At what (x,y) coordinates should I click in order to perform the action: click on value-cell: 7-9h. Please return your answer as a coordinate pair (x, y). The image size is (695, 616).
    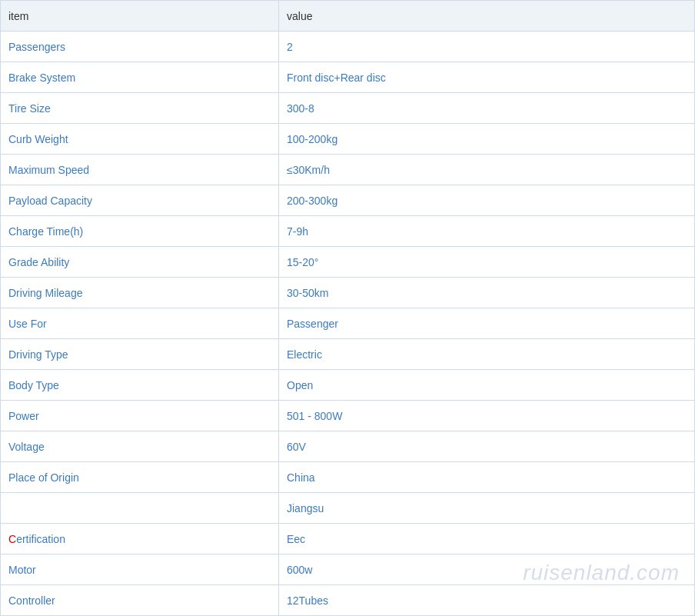
    Looking at the image, I should click on (487, 231).